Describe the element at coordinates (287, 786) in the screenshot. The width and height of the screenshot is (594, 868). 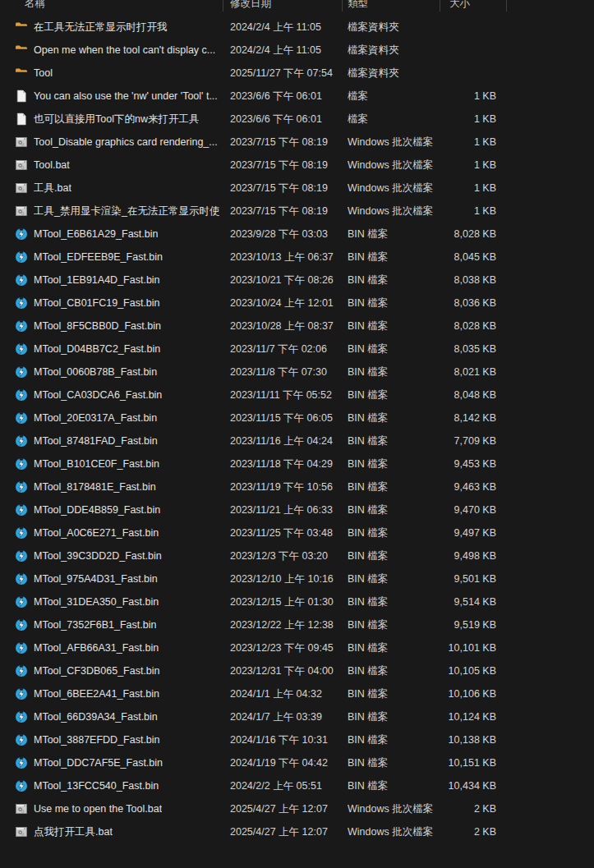
I see `file-date-modified: 2024/2/2 上午 05:51` at that location.